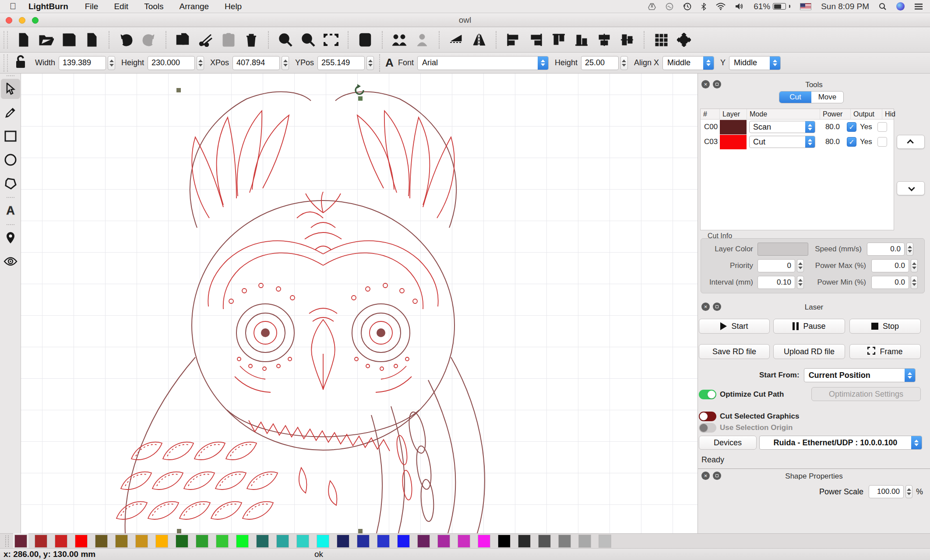  I want to click on align-h-center-button, so click(627, 40).